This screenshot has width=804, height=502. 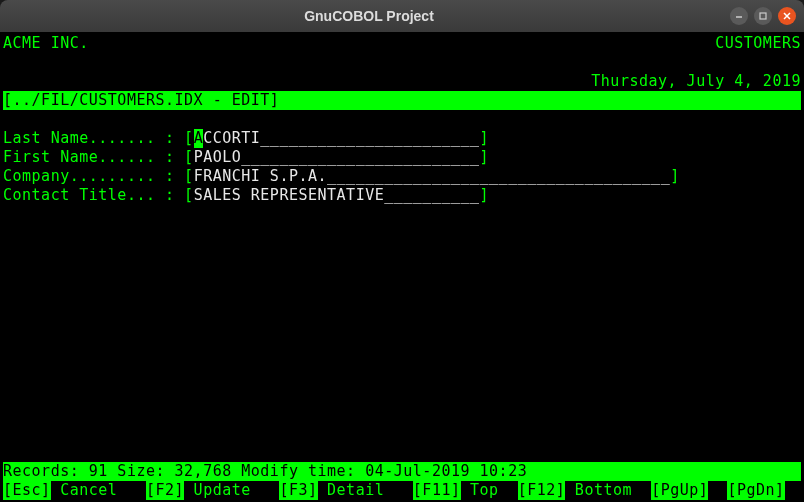 What do you see at coordinates (232, 490) in the screenshot?
I see `key-f2-label: Update` at bounding box center [232, 490].